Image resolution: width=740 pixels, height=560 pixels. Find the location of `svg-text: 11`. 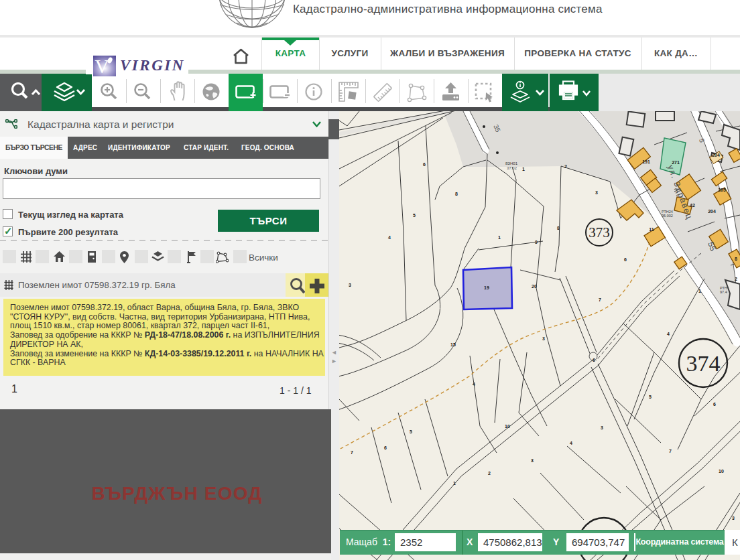

svg-text: 11 is located at coordinates (652, 229).